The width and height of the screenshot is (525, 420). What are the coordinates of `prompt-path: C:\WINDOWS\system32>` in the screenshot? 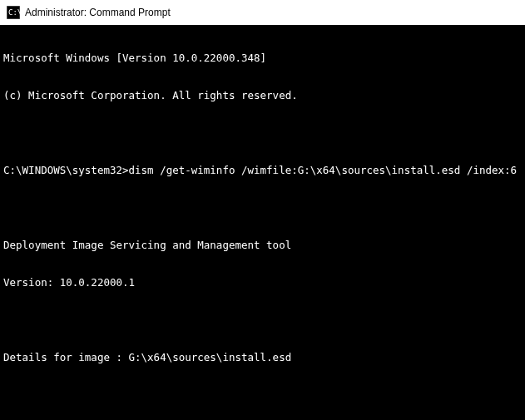 It's located at (67, 170).